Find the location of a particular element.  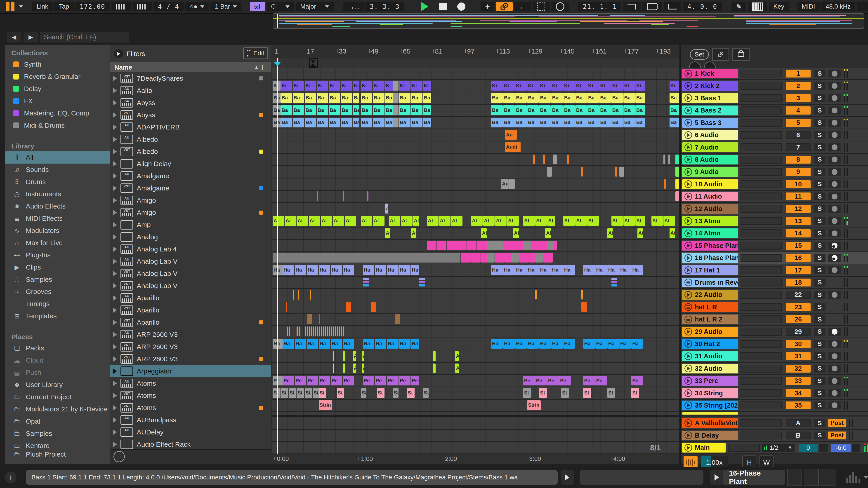

sidebar-item-tunings: ⑂Tunings is located at coordinates (57, 304).